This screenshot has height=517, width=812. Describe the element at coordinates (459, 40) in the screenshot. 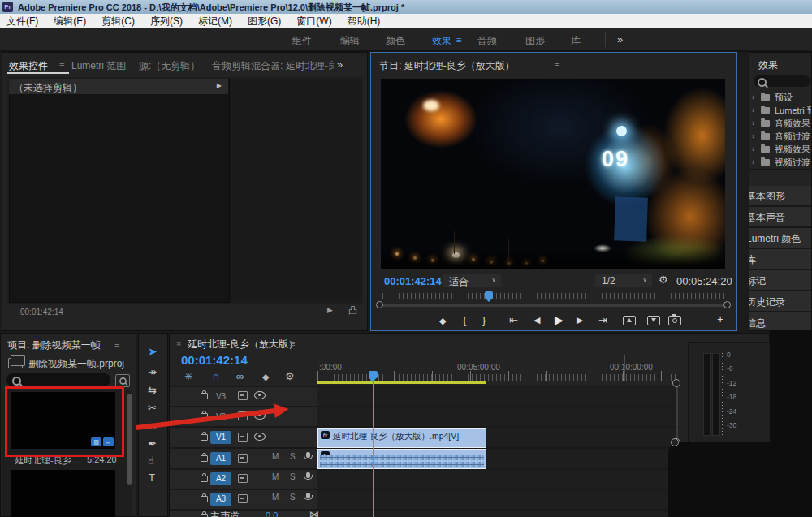

I see `workspace-menu-icon: ≡` at that location.